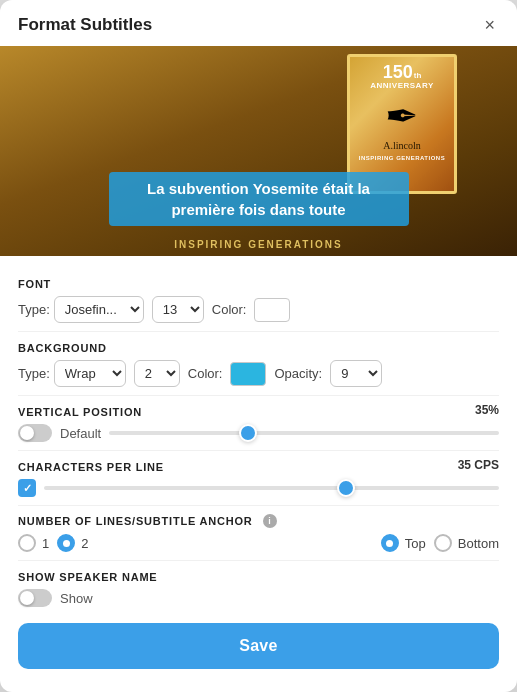  I want to click on numlines-option1-group: 1, so click(34, 543).